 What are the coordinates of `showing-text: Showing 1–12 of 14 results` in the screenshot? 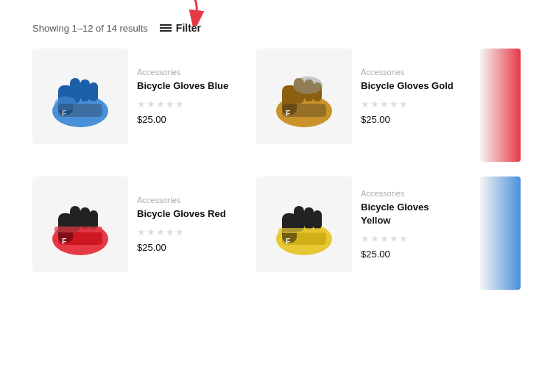 It's located at (90, 28).